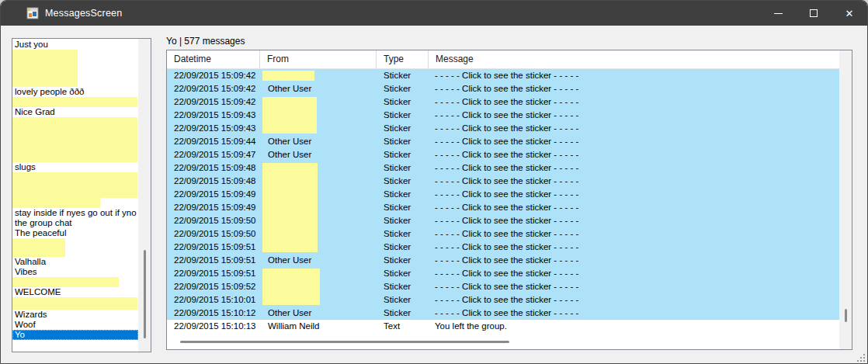  I want to click on conversation-item: Nice Grad, so click(75, 112).